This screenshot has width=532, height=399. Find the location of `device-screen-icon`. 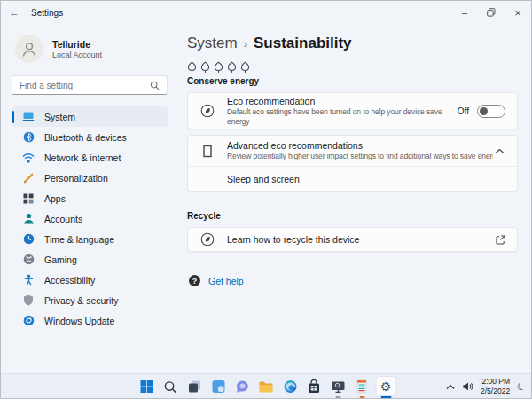

device-screen-icon is located at coordinates (207, 151).